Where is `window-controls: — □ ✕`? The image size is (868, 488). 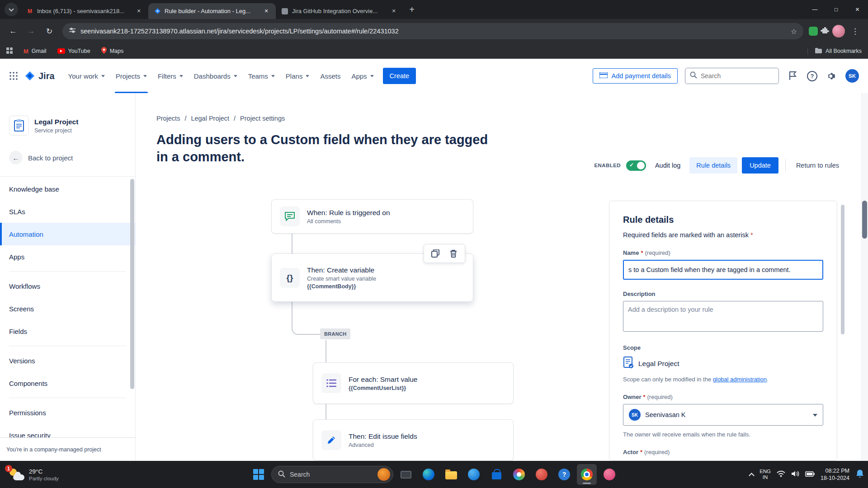
window-controls: — □ ✕ is located at coordinates (836, 9).